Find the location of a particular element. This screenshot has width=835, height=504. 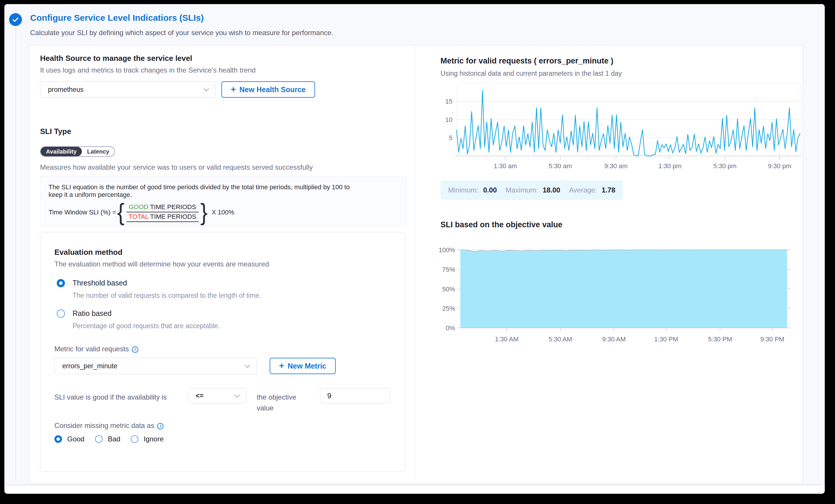

sli-chart-title: SLI based on the objective value is located at coordinates (502, 225).